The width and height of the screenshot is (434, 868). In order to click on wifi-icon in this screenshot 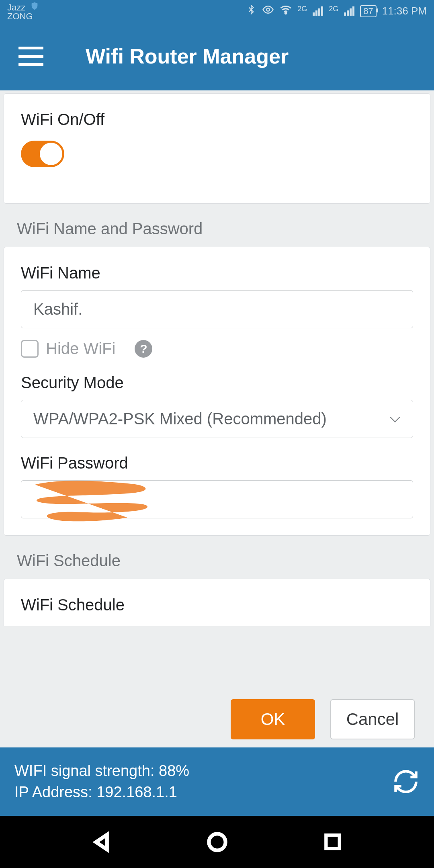, I will do `click(286, 11)`.